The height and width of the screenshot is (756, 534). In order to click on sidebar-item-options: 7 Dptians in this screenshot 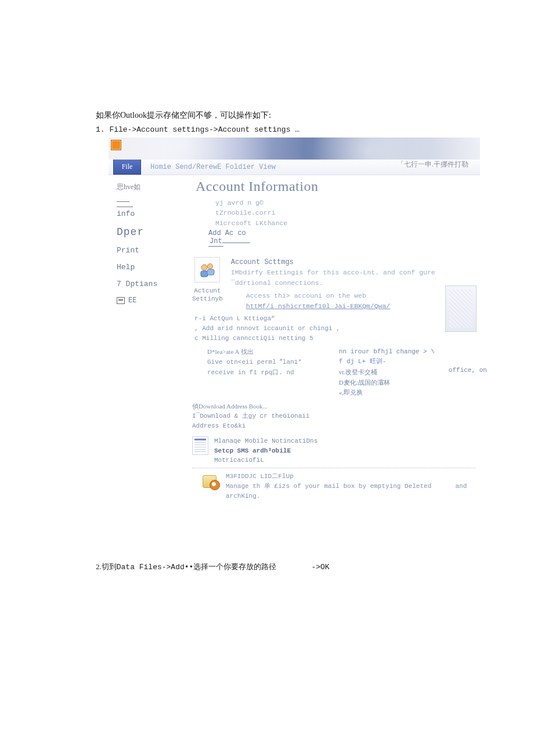, I will do `click(151, 284)`.